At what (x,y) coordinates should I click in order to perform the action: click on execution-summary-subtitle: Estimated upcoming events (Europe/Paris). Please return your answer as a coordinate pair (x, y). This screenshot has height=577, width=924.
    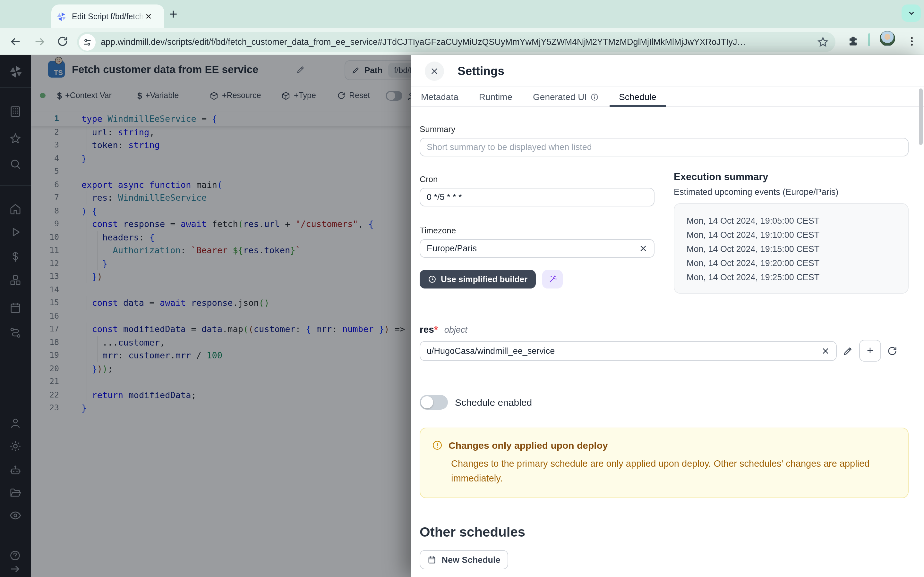
    Looking at the image, I should click on (791, 192).